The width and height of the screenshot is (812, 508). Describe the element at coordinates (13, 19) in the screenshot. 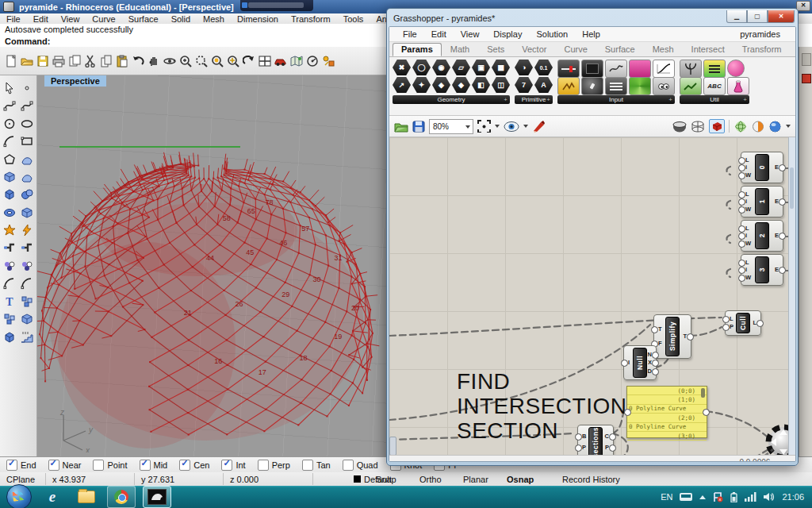

I see `rhino-menu-file: File` at that location.